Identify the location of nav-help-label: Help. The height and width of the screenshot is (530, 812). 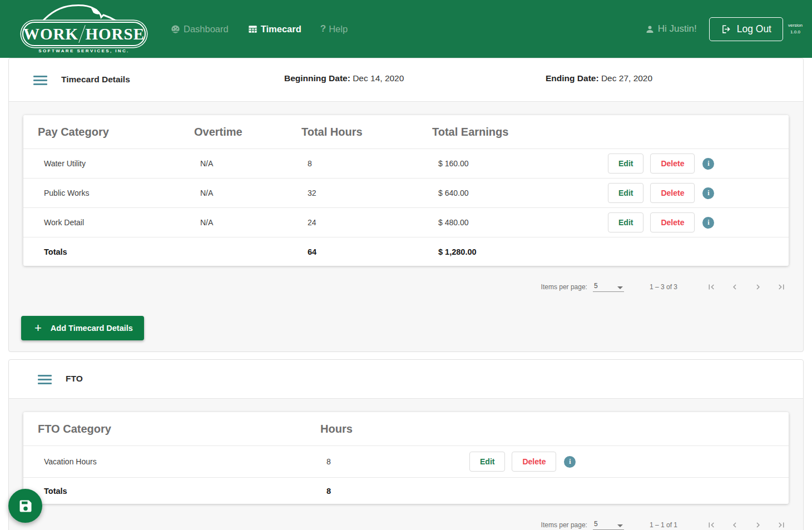
(338, 29).